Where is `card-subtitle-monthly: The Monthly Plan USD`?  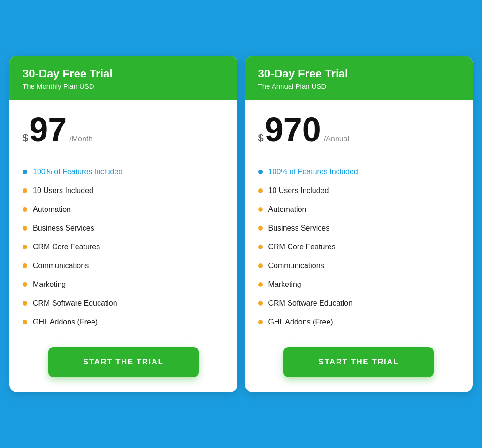 card-subtitle-monthly: The Monthly Plan USD is located at coordinates (123, 86).